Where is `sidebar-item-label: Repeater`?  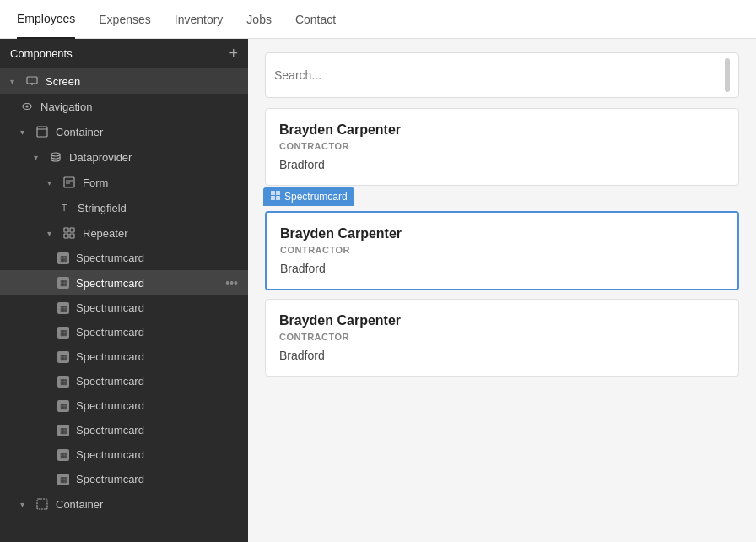
sidebar-item-label: Repeater is located at coordinates (160, 233).